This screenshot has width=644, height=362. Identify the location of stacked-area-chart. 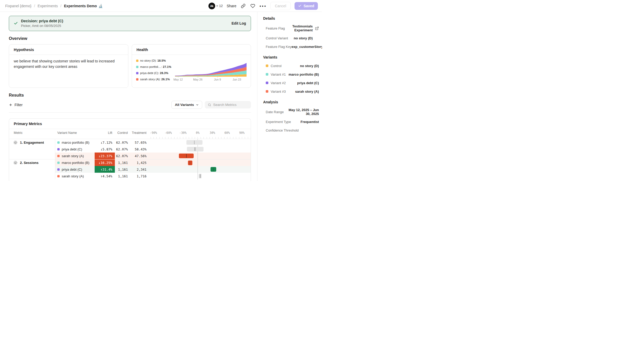
(211, 69).